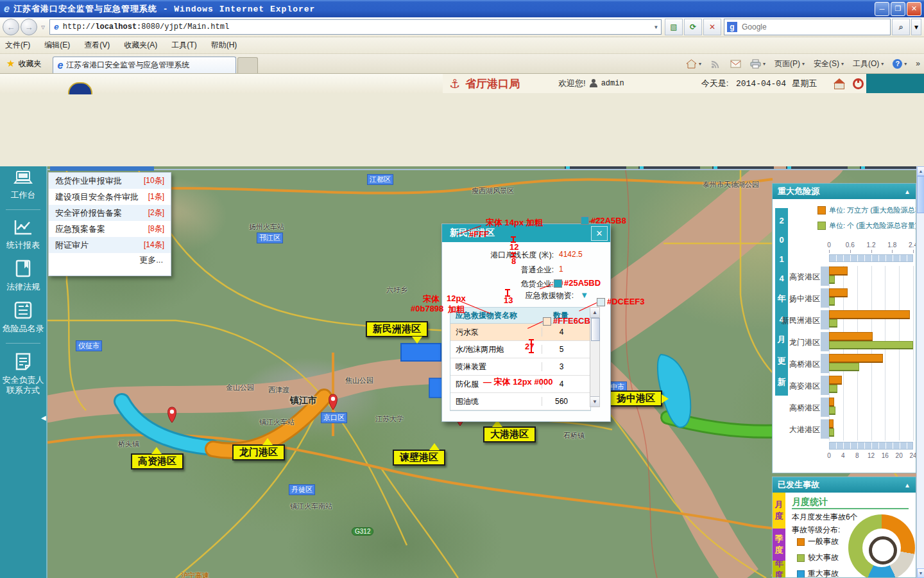 The width and height of the screenshot is (924, 578). What do you see at coordinates (900, 64) in the screenshot?
I see `help-icon: ?▾` at bounding box center [900, 64].